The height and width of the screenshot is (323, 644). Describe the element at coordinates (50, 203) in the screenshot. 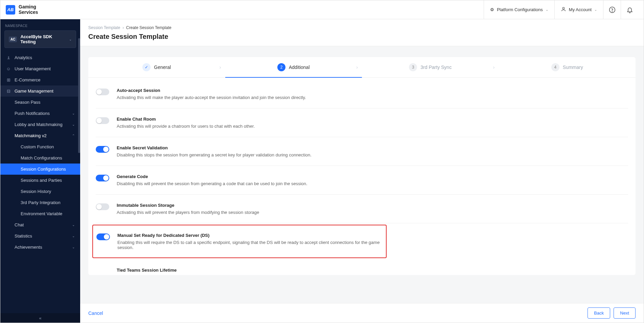

I see `sidebar-item-3rd-party-integration: 3rd Party Integration` at that location.